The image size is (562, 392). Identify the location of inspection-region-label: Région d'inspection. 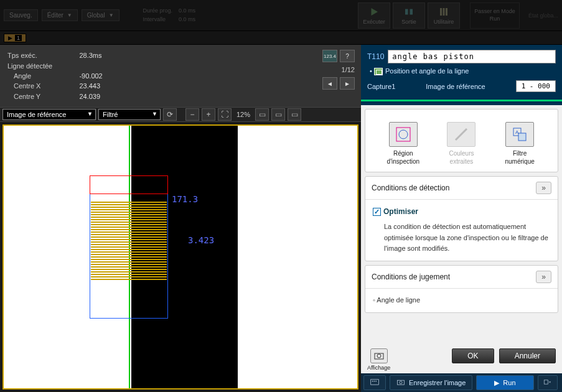
(403, 157).